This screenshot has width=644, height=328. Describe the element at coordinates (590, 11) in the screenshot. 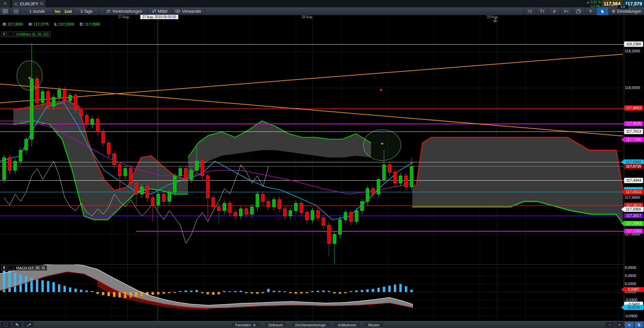

I see `snap-button` at that location.